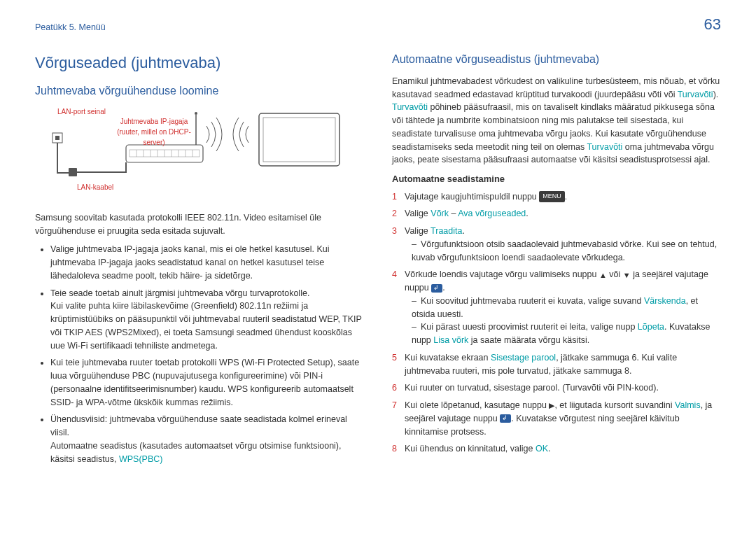 This screenshot has height=534, width=756. Describe the element at coordinates (154, 122) in the screenshot. I see `label-ip-sharer-line1: Juhtmevaba IP-jagaja` at that location.